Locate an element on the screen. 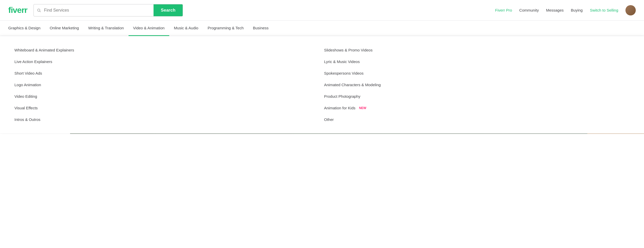  search-bar: Search is located at coordinates (108, 10).